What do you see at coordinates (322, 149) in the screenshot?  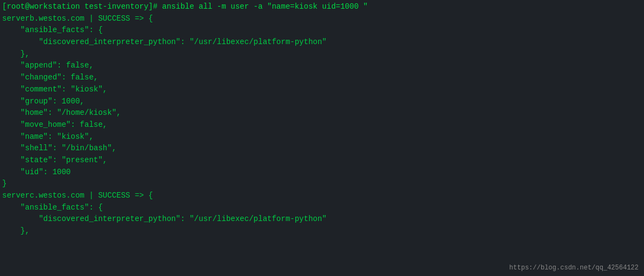 I see `terminal-line: "shell": "/bin/bash",` at bounding box center [322, 149].